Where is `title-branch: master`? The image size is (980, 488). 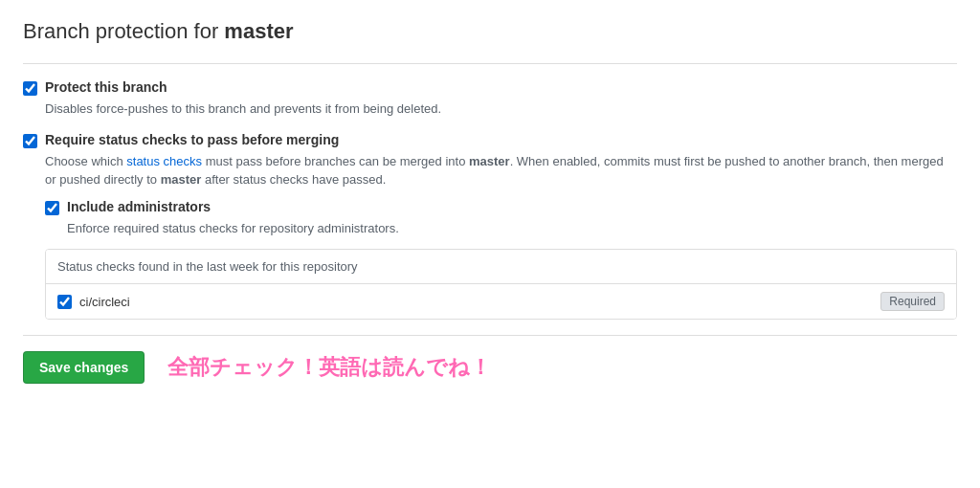 title-branch: master is located at coordinates (258, 31).